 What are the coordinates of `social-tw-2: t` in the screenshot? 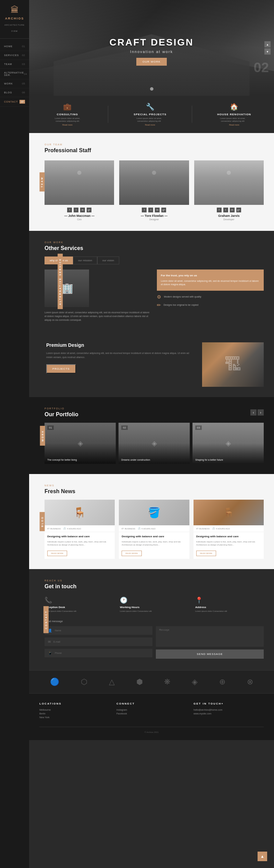 It's located at (151, 210).